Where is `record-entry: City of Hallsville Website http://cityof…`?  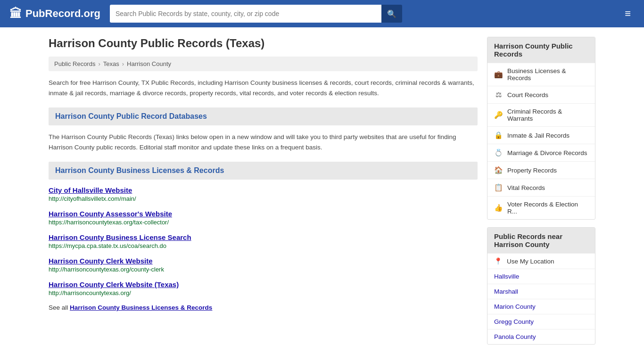
record-entry: City of Hallsville Website http://cityof… is located at coordinates (263, 194).